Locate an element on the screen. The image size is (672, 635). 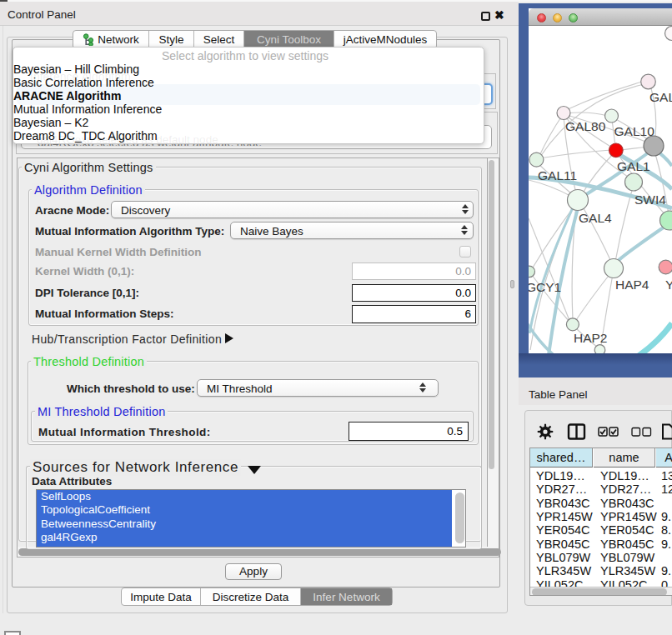
svg-text: GAL10 is located at coordinates (635, 132).